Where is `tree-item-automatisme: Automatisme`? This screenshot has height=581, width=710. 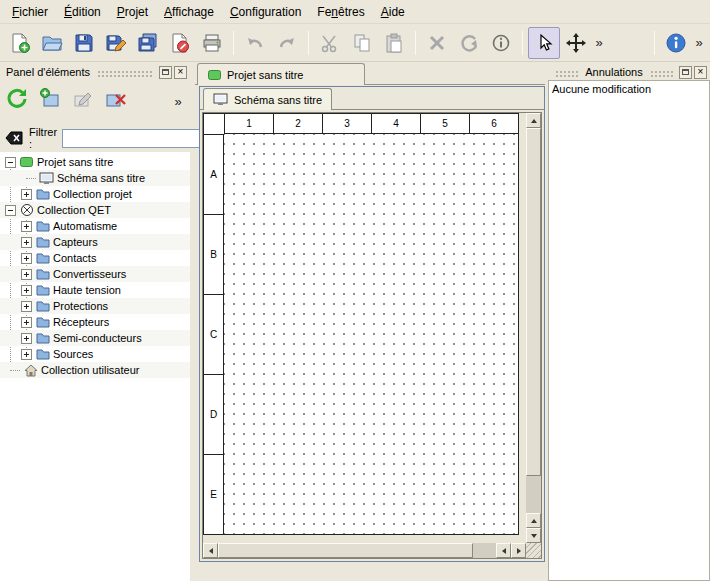
tree-item-automatisme: Automatisme is located at coordinates (95, 226).